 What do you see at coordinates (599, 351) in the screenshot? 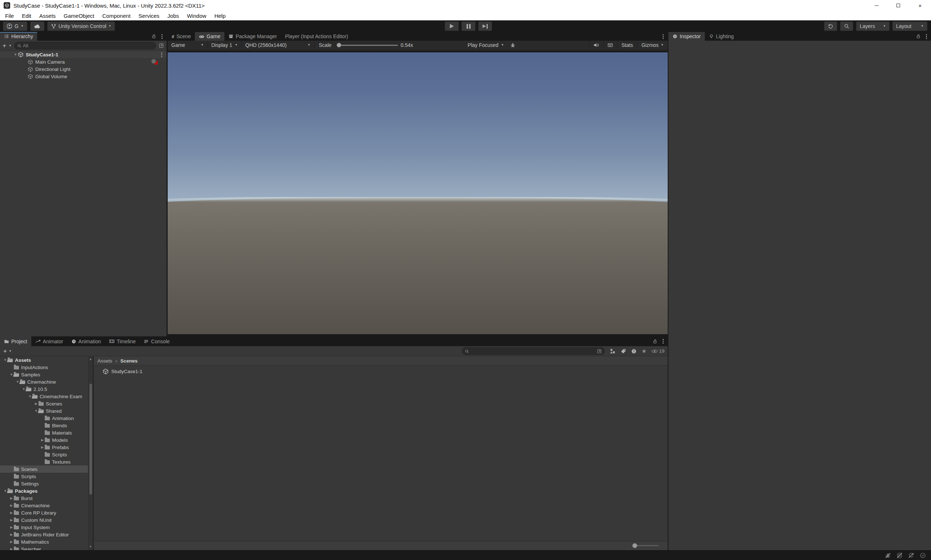
I see `open-search-window-icon` at bounding box center [599, 351].